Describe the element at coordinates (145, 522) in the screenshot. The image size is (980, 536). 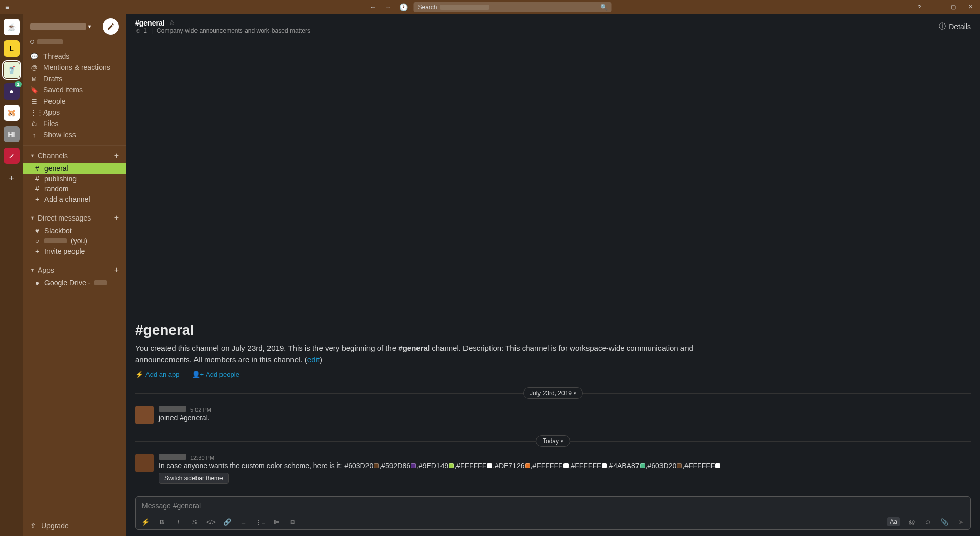
I see `lightning-icon: ⚡` at that location.